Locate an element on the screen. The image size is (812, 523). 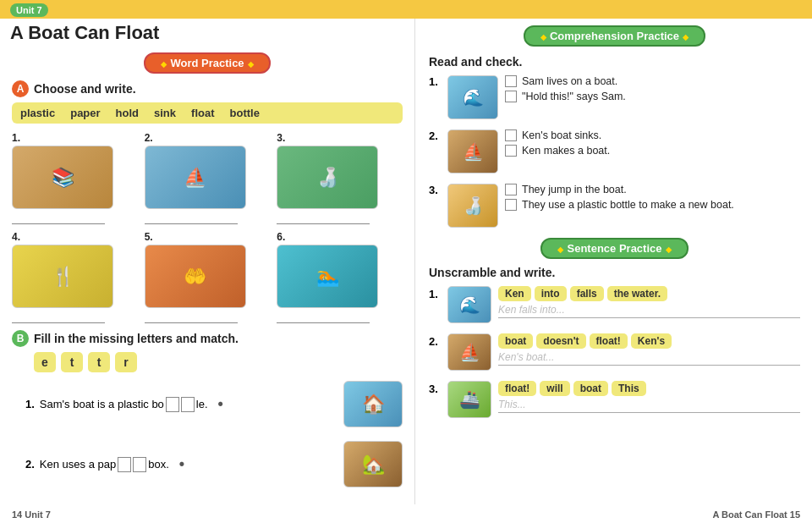
check-text-3b: They use a plastic bottle to make a new … is located at coordinates (628, 205).